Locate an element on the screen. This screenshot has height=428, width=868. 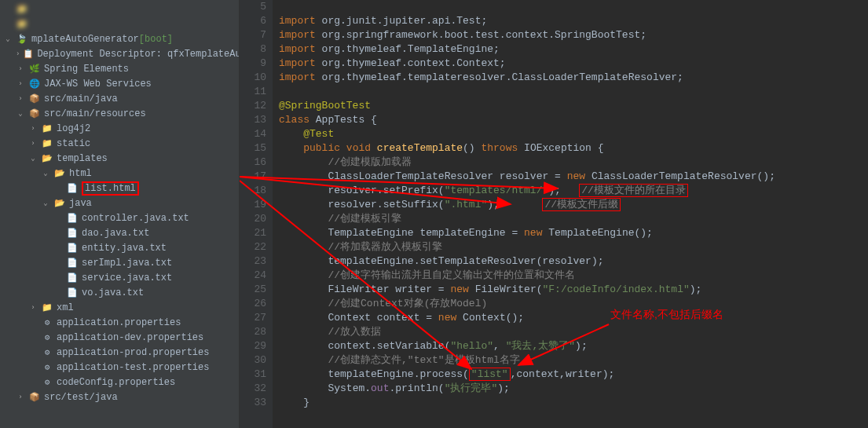
code-line-16: //创建模版加载器 is located at coordinates (573, 163).